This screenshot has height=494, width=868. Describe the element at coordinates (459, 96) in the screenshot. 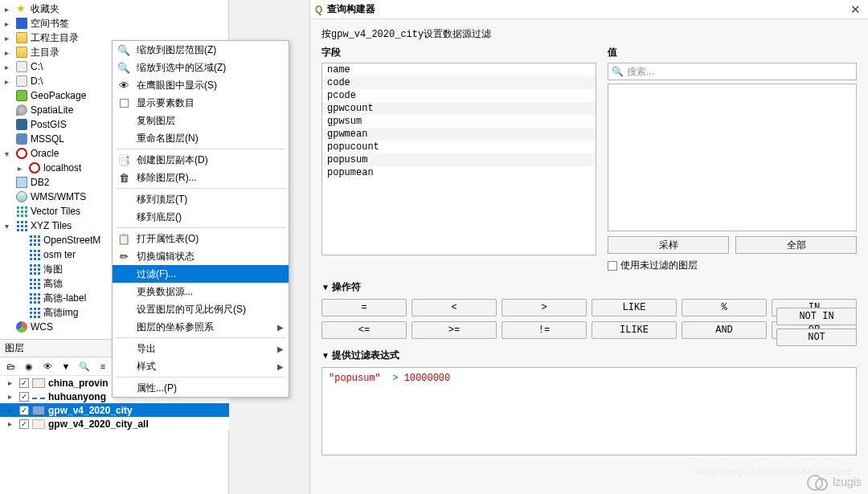

I see `field-item-pcode: pcode` at that location.